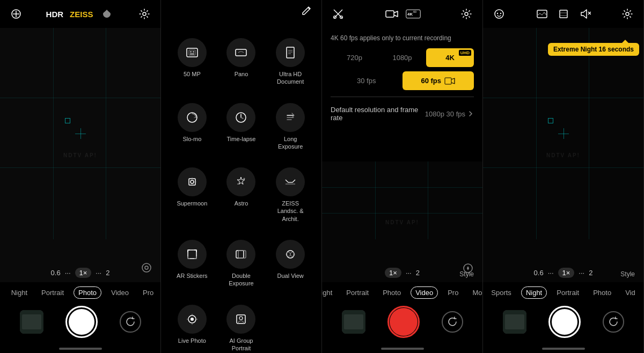 This screenshot has width=644, height=353. What do you see at coordinates (613, 322) in the screenshot?
I see `rotate-button-night` at bounding box center [613, 322].